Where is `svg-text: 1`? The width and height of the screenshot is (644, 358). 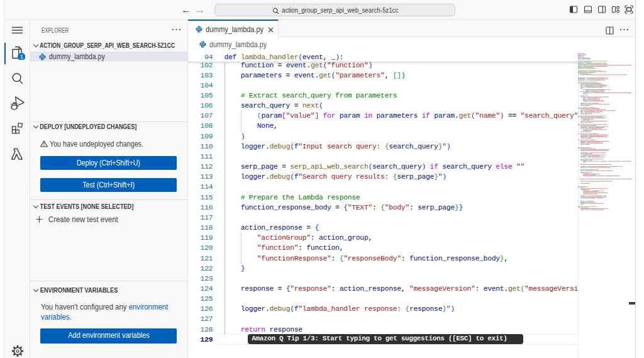
svg-text: 1 is located at coordinates (21, 57).